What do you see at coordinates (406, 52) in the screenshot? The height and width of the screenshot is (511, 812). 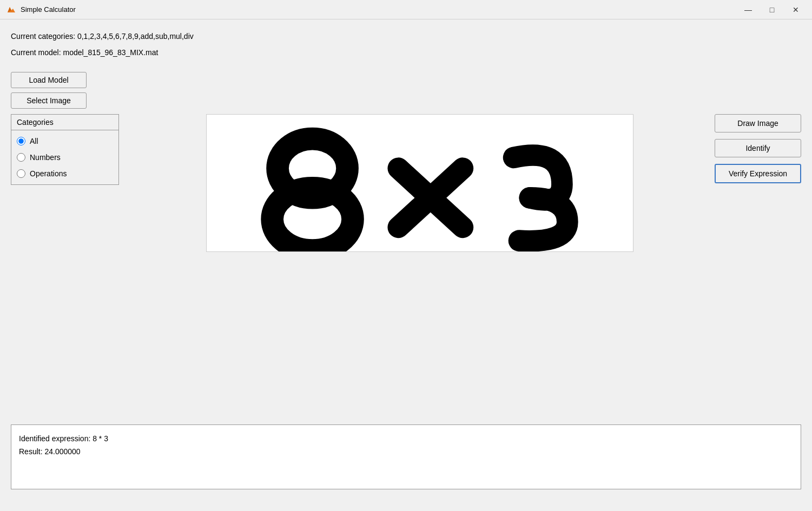 I see `model-info: Current model: model_815_96_83_MIX.mat` at bounding box center [406, 52].